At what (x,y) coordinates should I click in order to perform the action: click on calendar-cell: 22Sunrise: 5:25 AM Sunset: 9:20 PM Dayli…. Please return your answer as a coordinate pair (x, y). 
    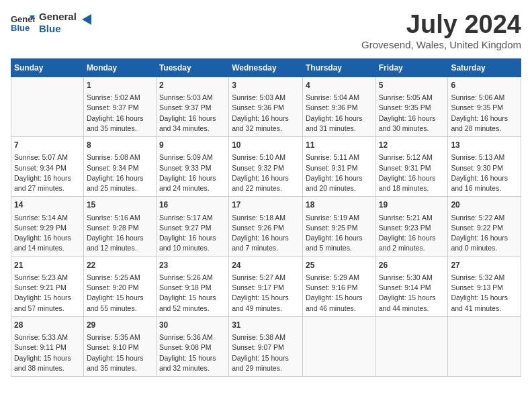
    Looking at the image, I should click on (120, 286).